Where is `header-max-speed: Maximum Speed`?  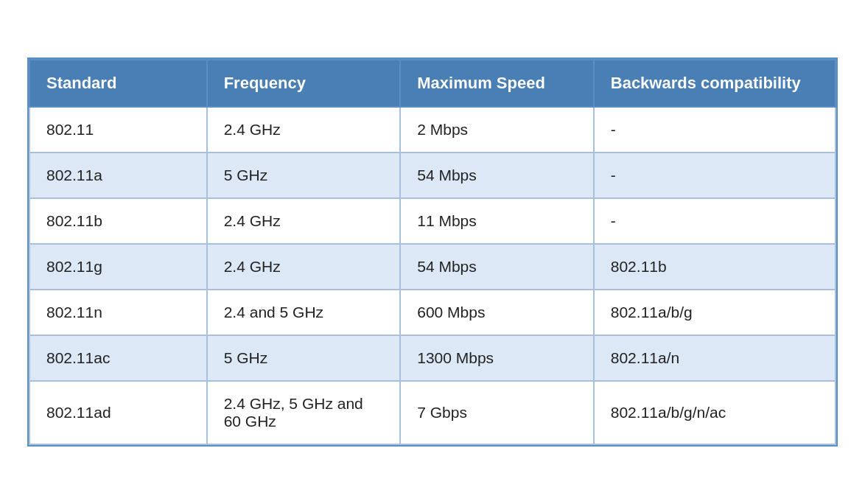 header-max-speed: Maximum Speed is located at coordinates (497, 83).